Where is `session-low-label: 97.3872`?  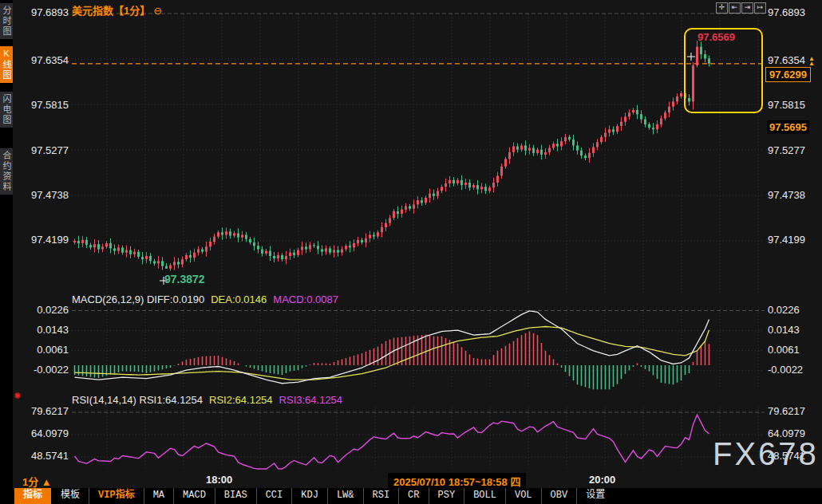 session-low-label: 97.3872 is located at coordinates (185, 279).